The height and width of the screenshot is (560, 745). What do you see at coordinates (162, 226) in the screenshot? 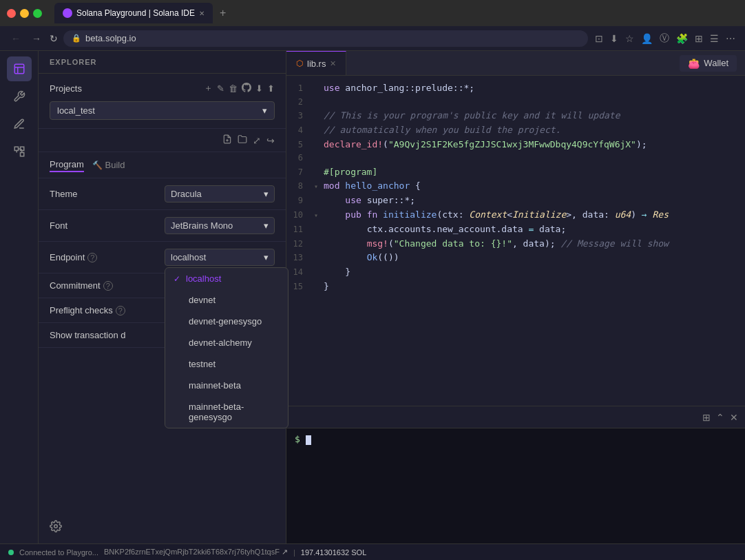
I see `font-setting-row: Font JetBrains Mono ▾` at bounding box center [162, 226].